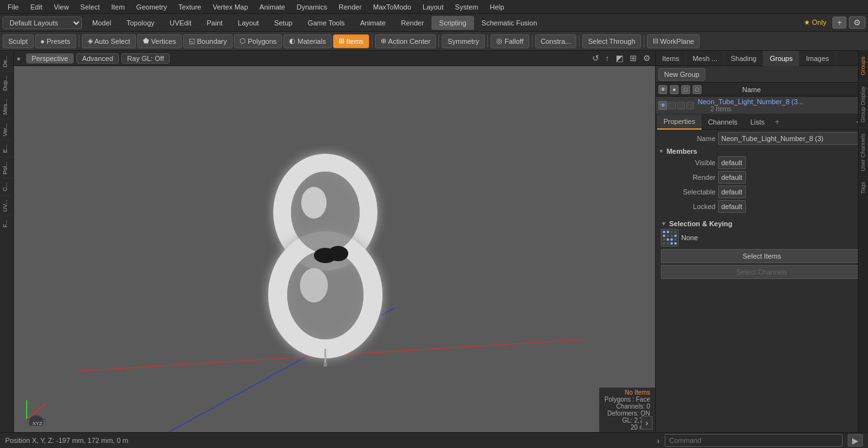 Image resolution: width=868 pixels, height=448 pixels. Describe the element at coordinates (98, 58) in the screenshot. I see `viewport-tab-advanced: Advanced` at that location.